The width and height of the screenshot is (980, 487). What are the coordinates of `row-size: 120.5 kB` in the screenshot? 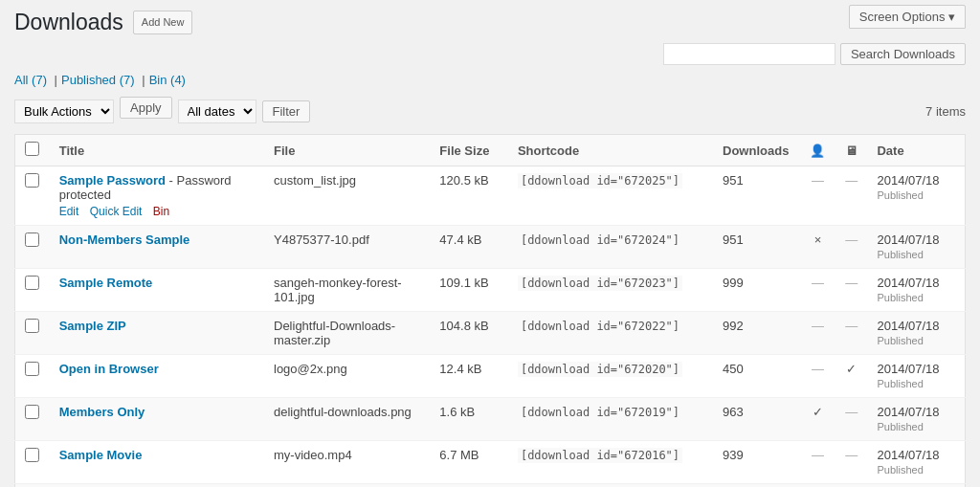 It's located at (469, 196).